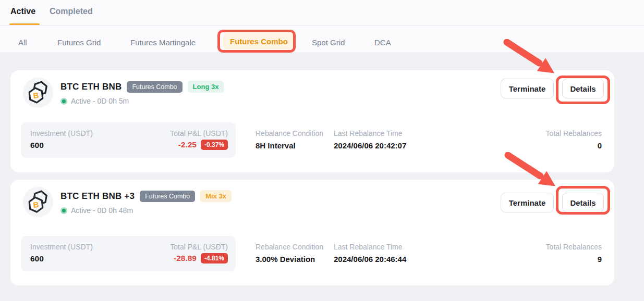 The image size is (644, 301). I want to click on filter-tab-futures-combo-selected: Futures Combo, so click(259, 42).